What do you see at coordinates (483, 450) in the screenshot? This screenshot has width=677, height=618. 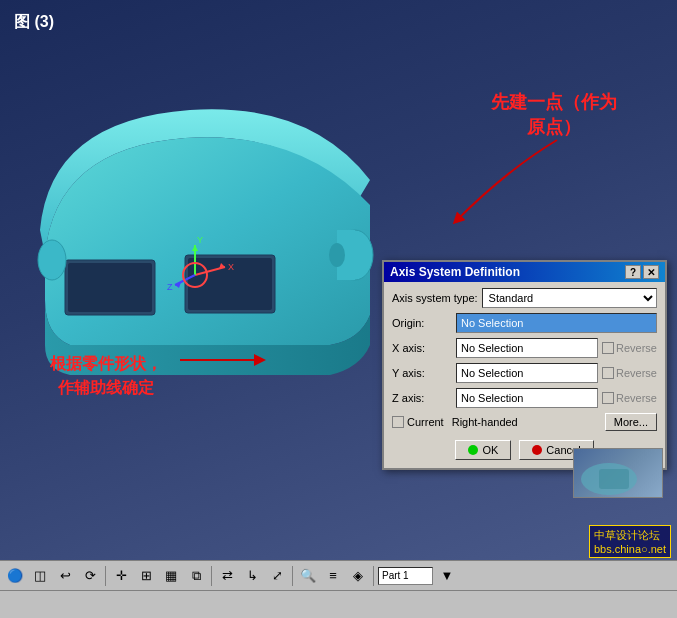 I see `ok-button: OK` at bounding box center [483, 450].